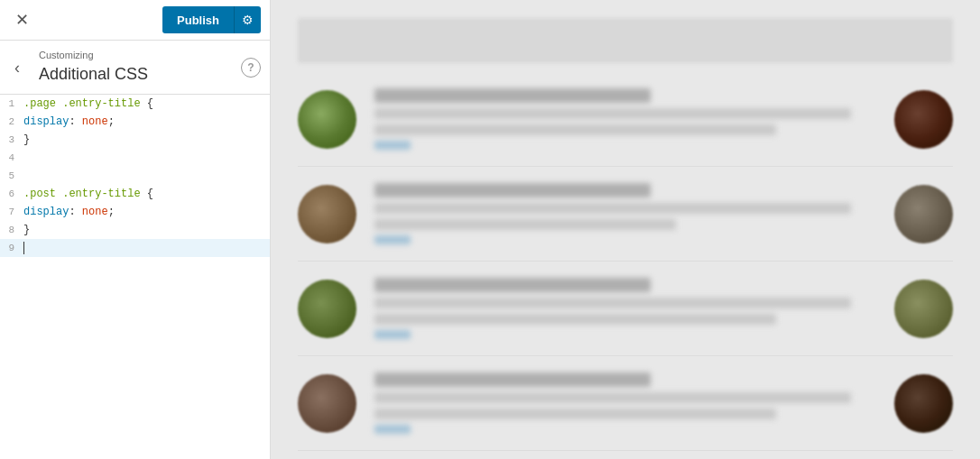 Image resolution: width=980 pixels, height=459 pixels. I want to click on code-line-7: 7 display: none;, so click(135, 212).